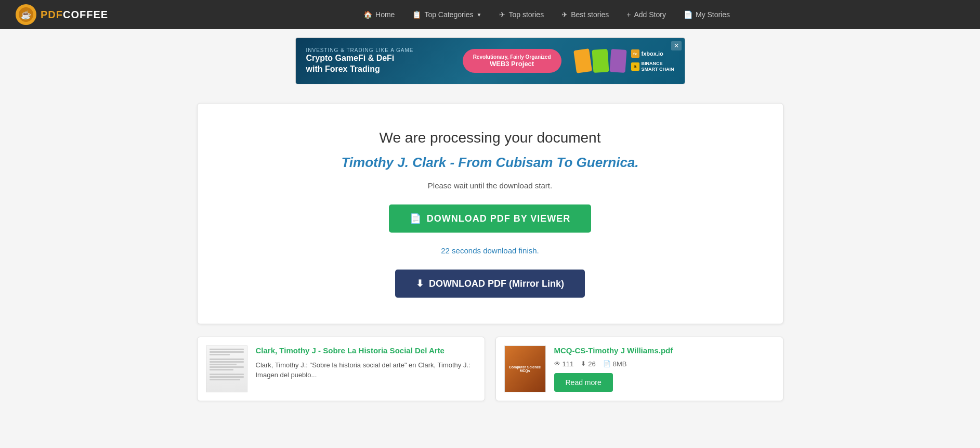  What do you see at coordinates (676, 46) in the screenshot?
I see `banner-close-button: ✕` at bounding box center [676, 46].